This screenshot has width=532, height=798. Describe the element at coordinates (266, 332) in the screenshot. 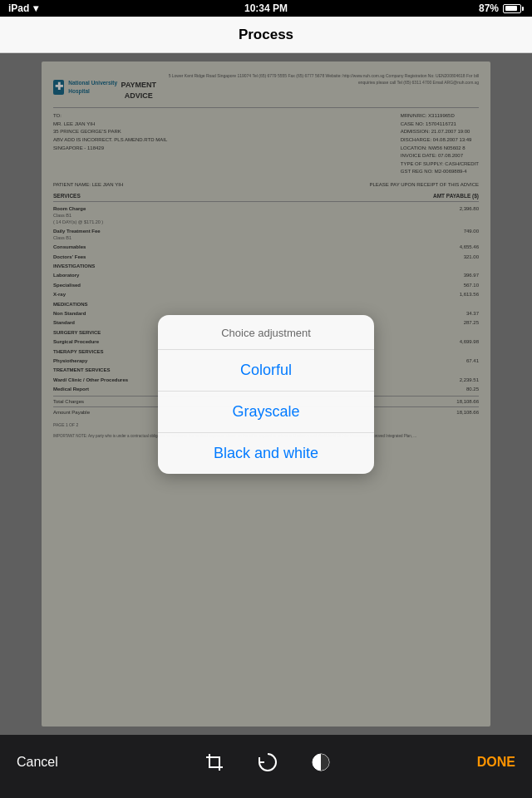

I see `action-sheet-title: Choice adjustment` at that location.